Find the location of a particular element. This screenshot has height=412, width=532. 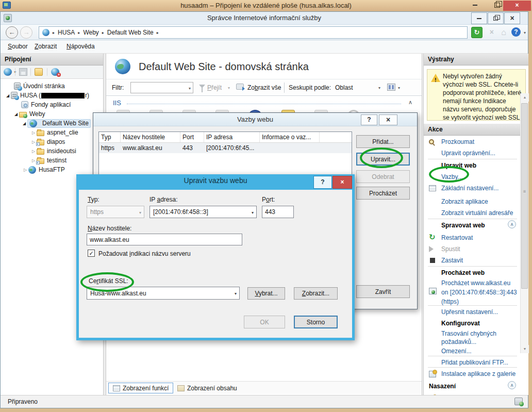

binding-row: https www.alkast.eu 443 [2001:470:6f:45.… is located at coordinates (225, 148).